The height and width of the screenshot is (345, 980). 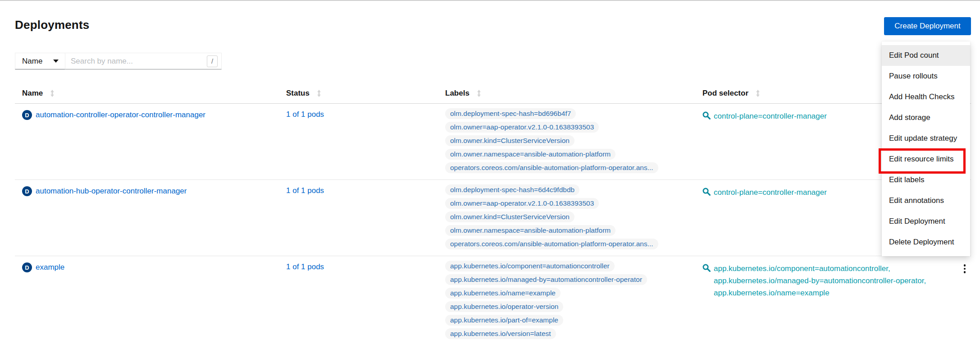 What do you see at coordinates (926, 149) in the screenshot?
I see `actions-dropdown-menu: Edit Pod count Pause rollouts Add Health…` at bounding box center [926, 149].